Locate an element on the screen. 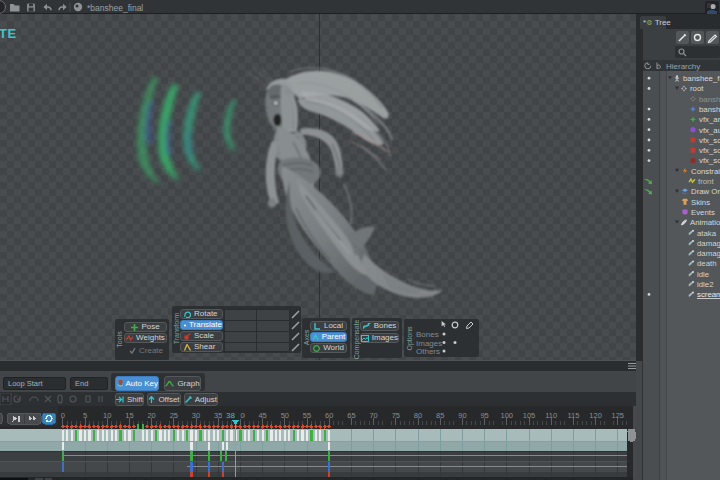 This screenshot has height=480, width=720. svg-text: 45 is located at coordinates (262, 416).